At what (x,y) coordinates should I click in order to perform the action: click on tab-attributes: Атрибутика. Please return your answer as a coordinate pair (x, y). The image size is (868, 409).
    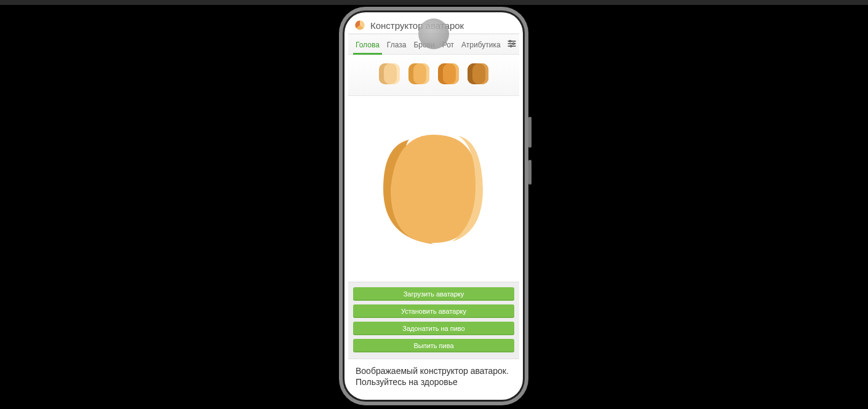
    Looking at the image, I should click on (481, 44).